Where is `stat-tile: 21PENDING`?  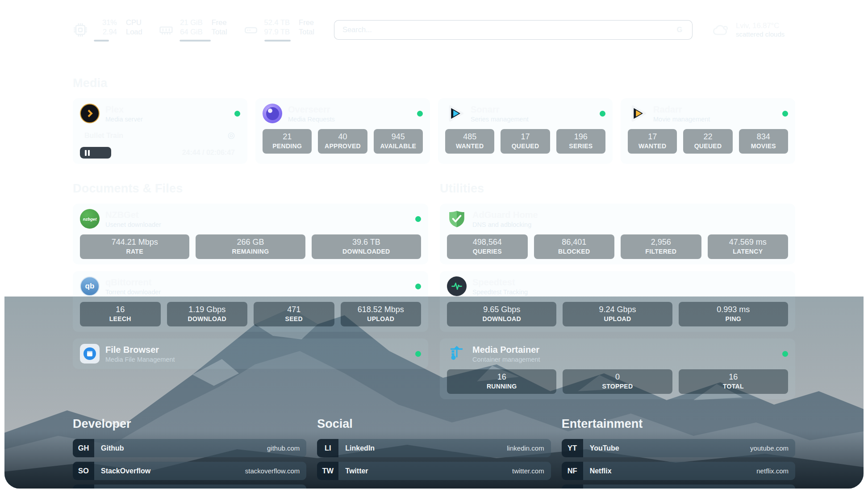 stat-tile: 21PENDING is located at coordinates (287, 141).